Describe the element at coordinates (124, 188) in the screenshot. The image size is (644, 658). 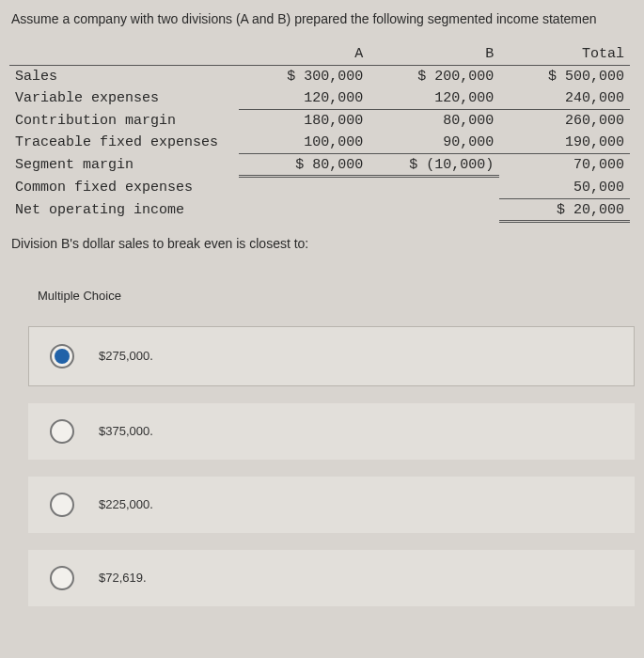
I see `label-commonfx: Common fixed expenses` at that location.